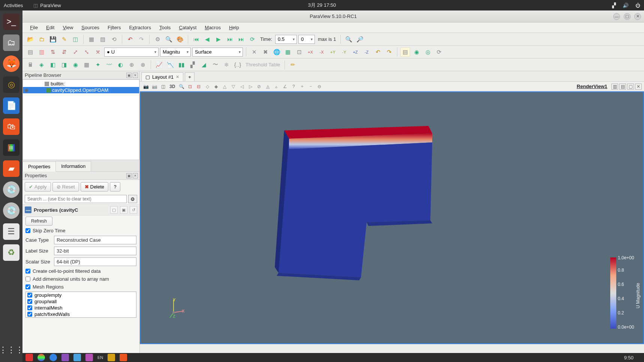  Describe the element at coordinates (631, 87) in the screenshot. I see `maximize-view-icon: ▢` at that location.